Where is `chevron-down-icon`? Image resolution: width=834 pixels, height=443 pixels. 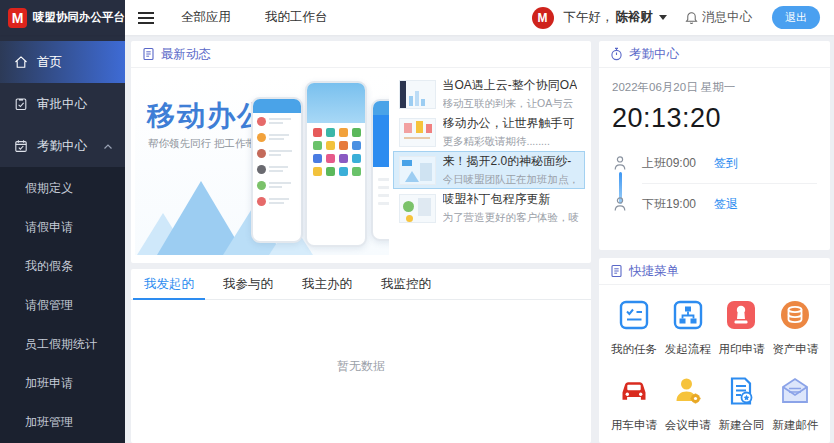
chevron-down-icon is located at coordinates (663, 18).